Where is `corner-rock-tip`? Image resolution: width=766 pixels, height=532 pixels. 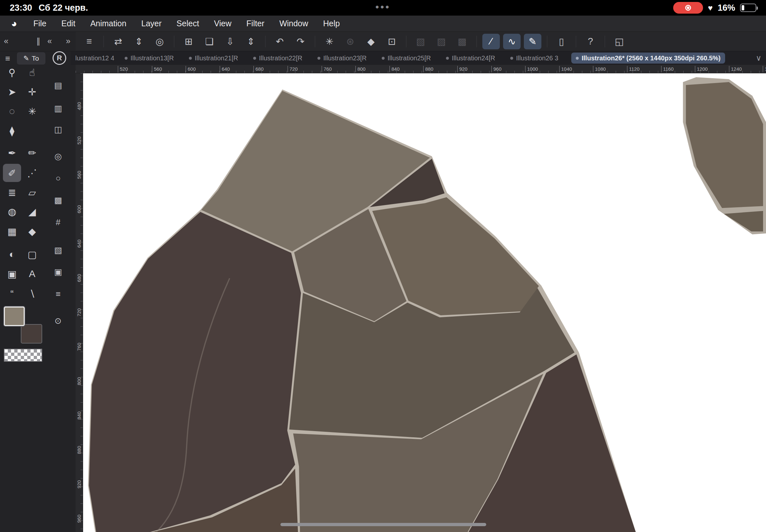
corner-rock-tip is located at coordinates (744, 221).